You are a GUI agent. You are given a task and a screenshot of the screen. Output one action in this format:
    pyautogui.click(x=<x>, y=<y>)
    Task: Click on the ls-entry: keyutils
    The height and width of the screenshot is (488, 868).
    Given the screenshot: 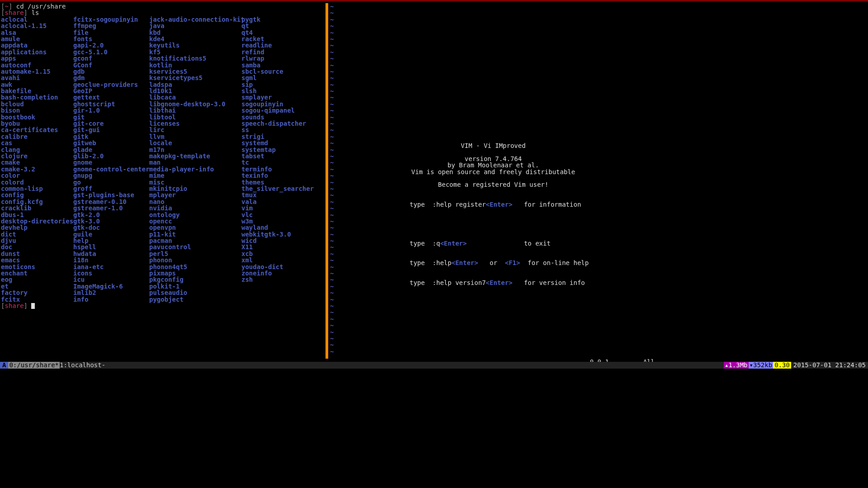 What is the action you would take?
    pyautogui.click(x=195, y=45)
    